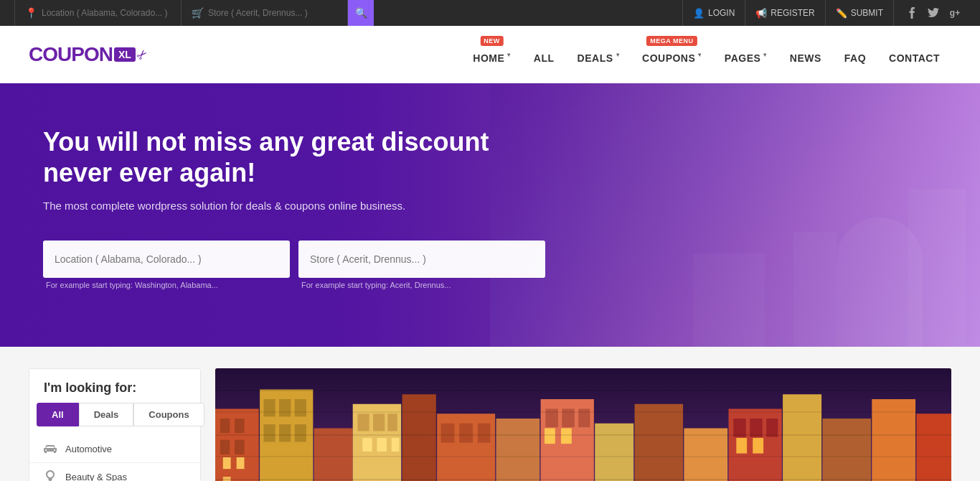  I want to click on category-list: Automotive Beauty & Spas Electronics, so click(115, 458).